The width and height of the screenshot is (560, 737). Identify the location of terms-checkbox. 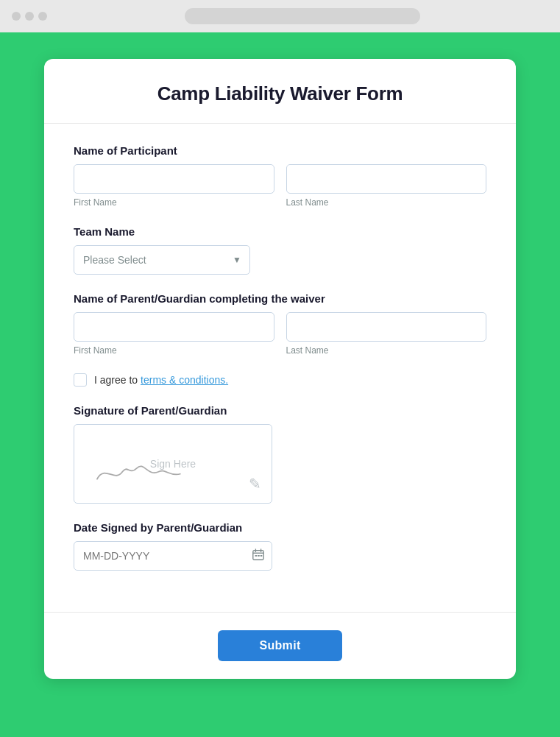
(80, 380).